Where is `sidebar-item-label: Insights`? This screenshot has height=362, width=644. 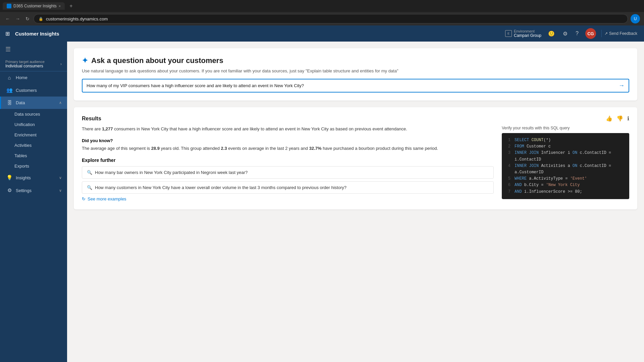 sidebar-item-label: Insights is located at coordinates (36, 178).